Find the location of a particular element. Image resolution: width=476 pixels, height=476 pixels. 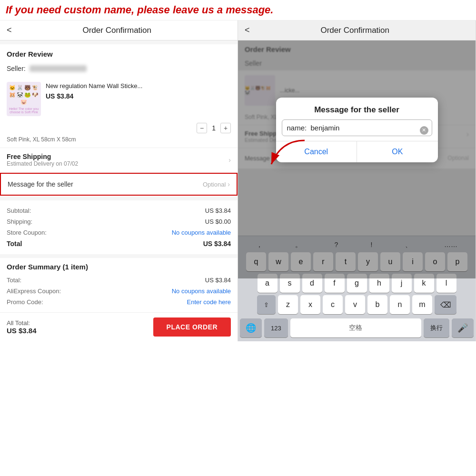

shipping-cost-label: Shipping: is located at coordinates (20, 222).